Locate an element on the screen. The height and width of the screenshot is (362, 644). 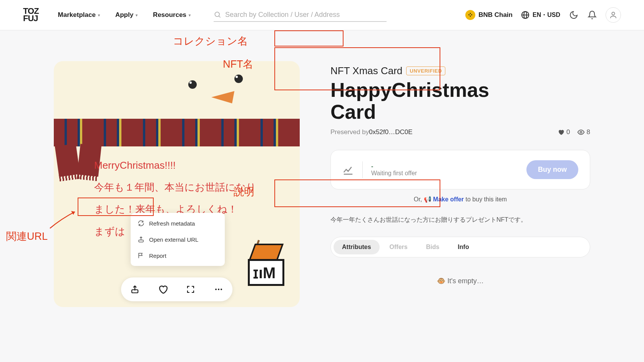
search-icon is located at coordinates (217, 15).